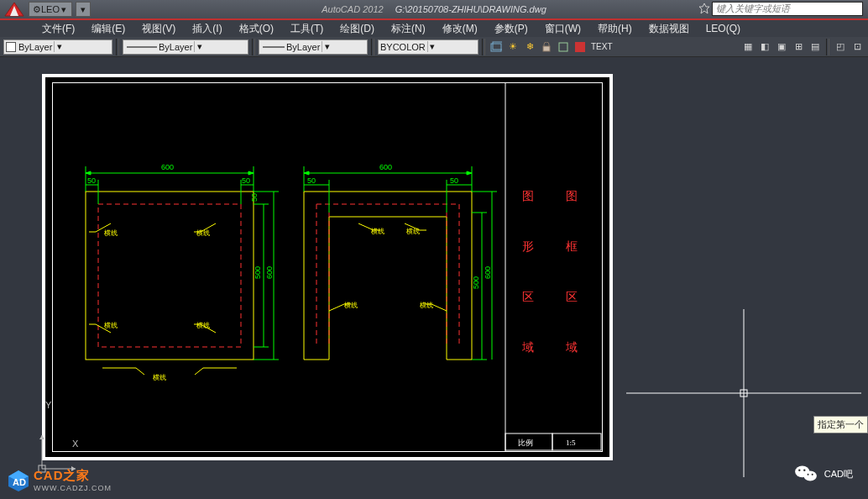  What do you see at coordinates (527, 348) in the screenshot?
I see `red-l4: 域` at bounding box center [527, 348].